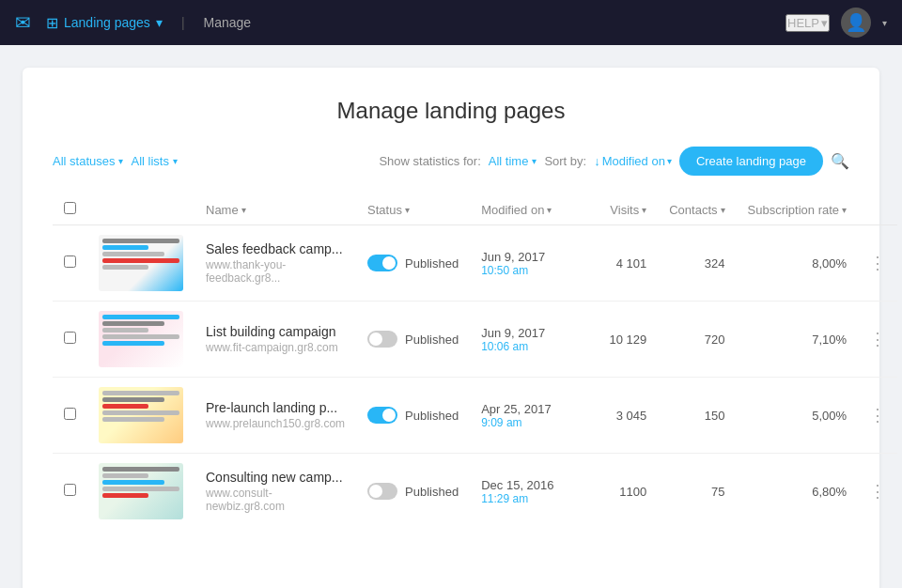  I want to click on subscription-rate-sort: Subscription rate ▾, so click(798, 210).